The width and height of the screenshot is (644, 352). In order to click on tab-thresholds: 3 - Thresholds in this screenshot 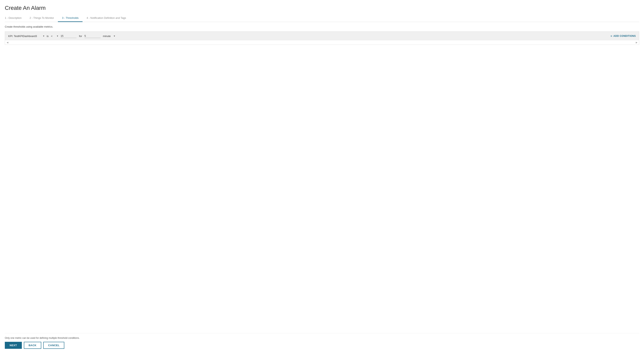, I will do `click(70, 18)`.